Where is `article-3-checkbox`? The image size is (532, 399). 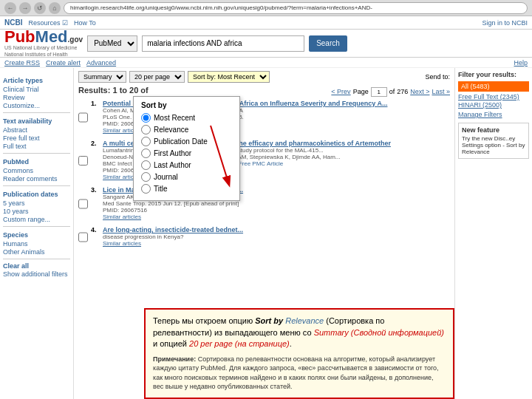
article-3-checkbox is located at coordinates (83, 204).